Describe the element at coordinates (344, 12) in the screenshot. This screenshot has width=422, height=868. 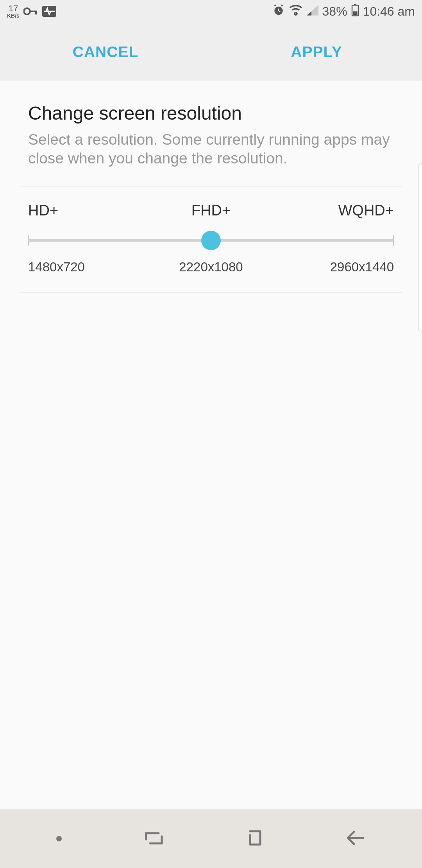
I see `status-right: 38% 10:46 am` at that location.